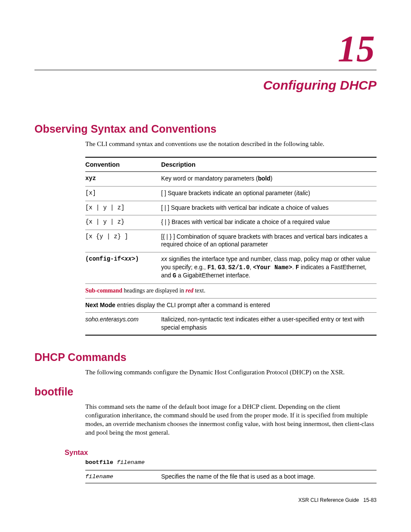 The height and width of the screenshot is (532, 411). Describe the element at coordinates (123, 223) in the screenshot. I see `conv-cell: {x | y | z}` at that location.